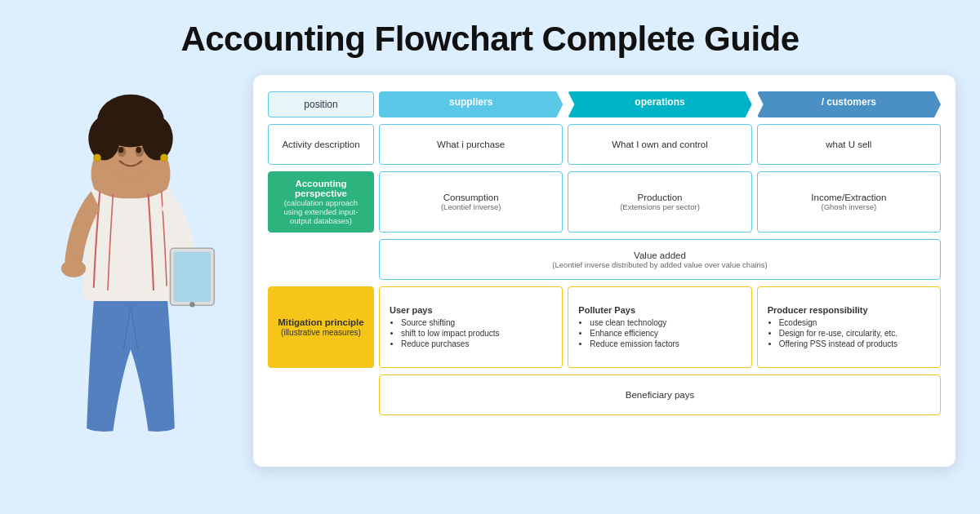 This screenshot has width=980, height=514. Describe the element at coordinates (470, 202) in the screenshot. I see `cell-consumption: Consumption (Leontief inverse)` at that location.